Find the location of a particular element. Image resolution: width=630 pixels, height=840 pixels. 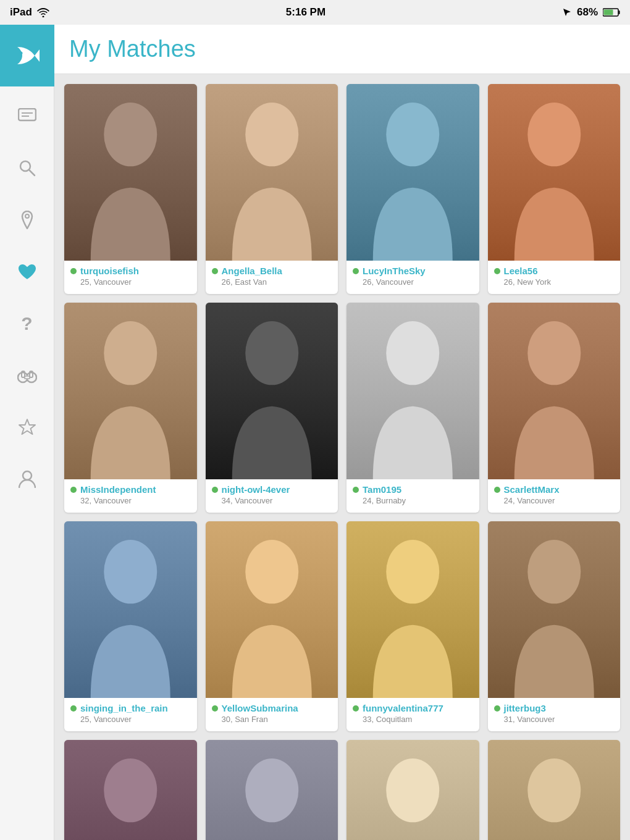

match-username: MissIndependent is located at coordinates (119, 489).